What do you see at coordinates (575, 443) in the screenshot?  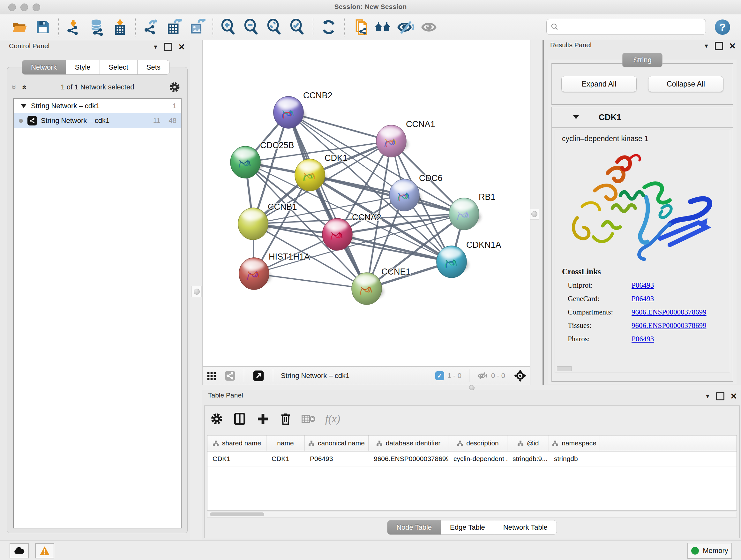 I see `column-header-namespace: namespace` at bounding box center [575, 443].